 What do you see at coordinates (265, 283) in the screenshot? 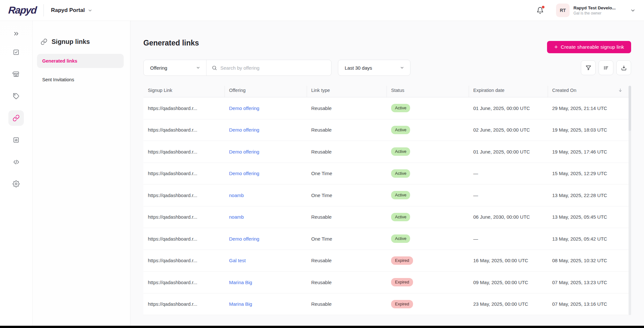
I see `cell-offering: Marina Big` at bounding box center [265, 283].